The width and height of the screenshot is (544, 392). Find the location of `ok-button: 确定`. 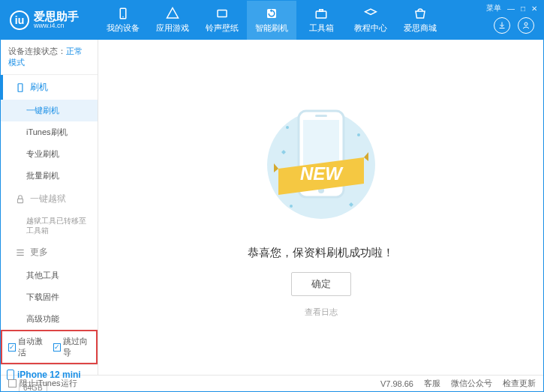

ok-button: 确定 is located at coordinates (321, 284).